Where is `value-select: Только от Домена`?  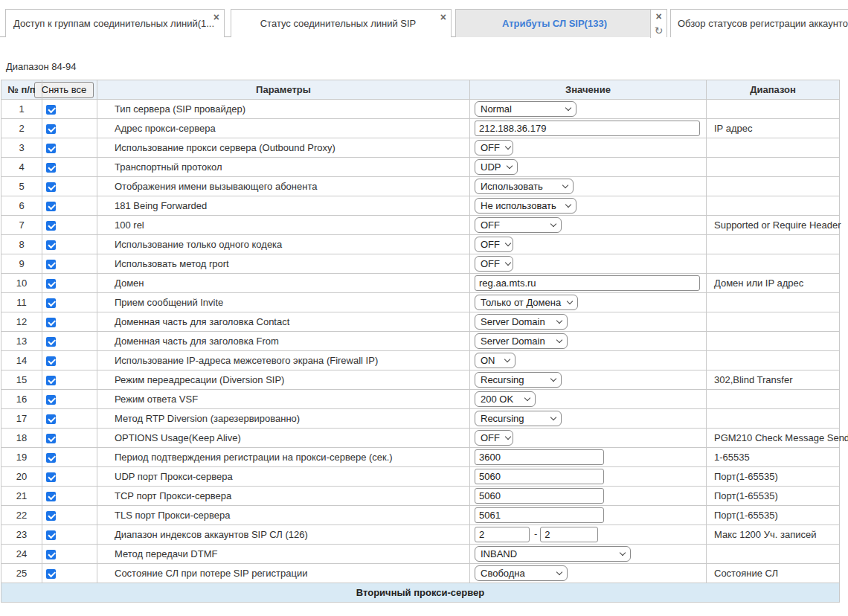 value-select: Только от Домена is located at coordinates (527, 302).